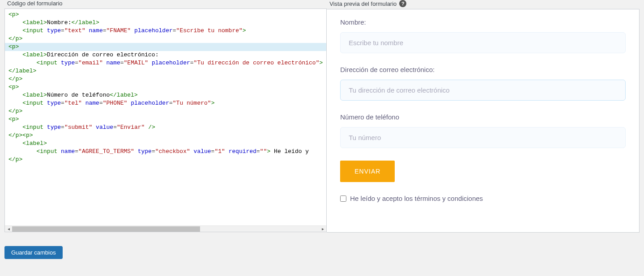 This screenshot has width=644, height=276. What do you see at coordinates (363, 4) in the screenshot?
I see `preview-panel-title: Vista previa del formulario` at bounding box center [363, 4].